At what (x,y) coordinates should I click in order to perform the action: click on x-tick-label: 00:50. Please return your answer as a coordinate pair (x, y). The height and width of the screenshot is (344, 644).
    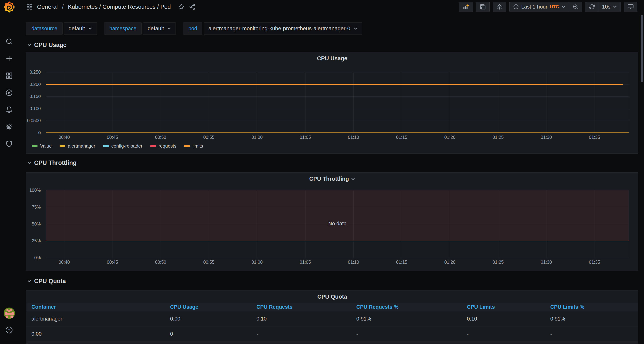
    Looking at the image, I should click on (160, 138).